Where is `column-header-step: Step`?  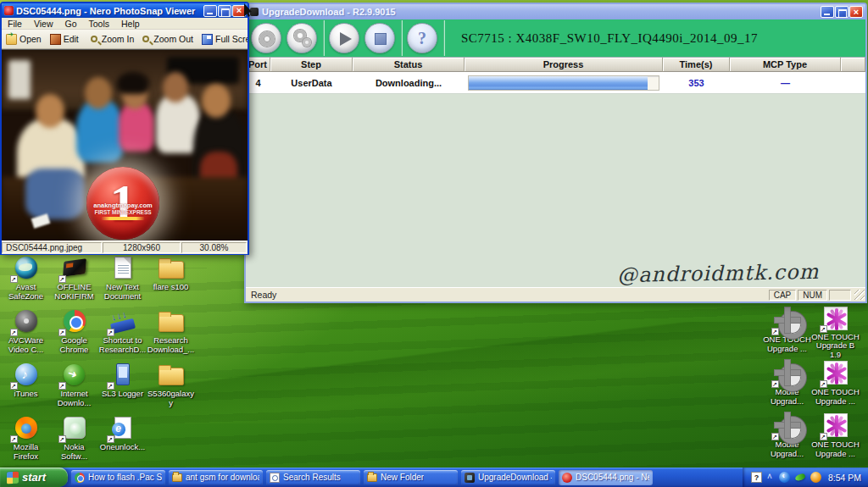
column-header-step: Step is located at coordinates (312, 64).